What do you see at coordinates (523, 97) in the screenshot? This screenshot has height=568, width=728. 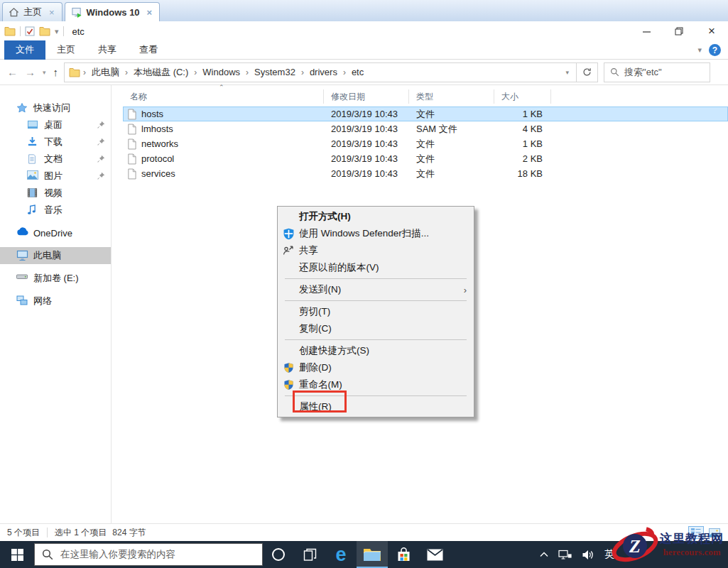 I see `column-header-3: 大小` at bounding box center [523, 97].